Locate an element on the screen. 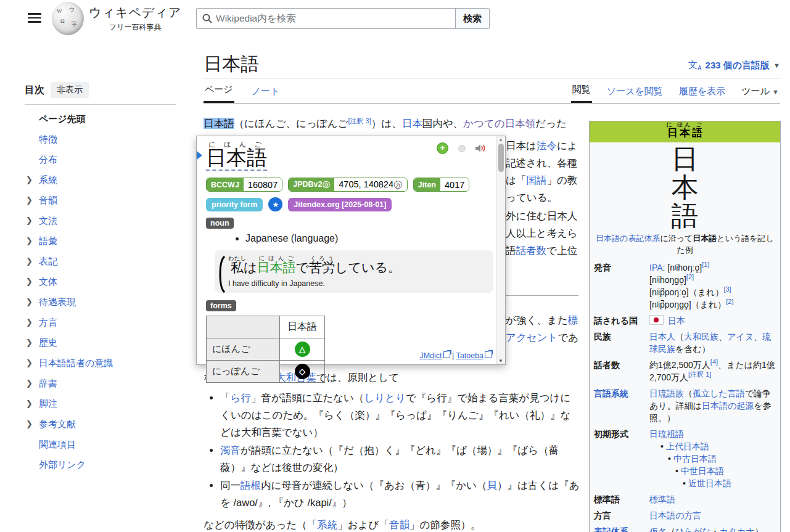 This screenshot has height=532, width=790. wiki-link: ひらがな is located at coordinates (693, 529).